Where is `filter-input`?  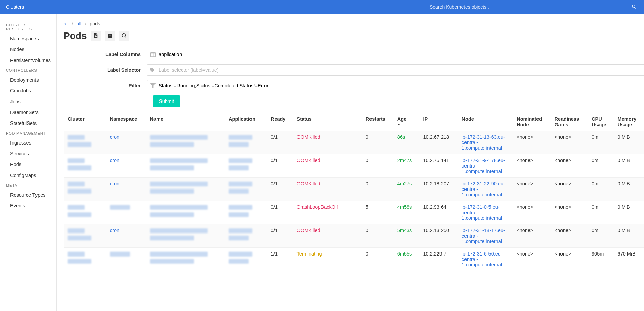 filter-input is located at coordinates (396, 86).